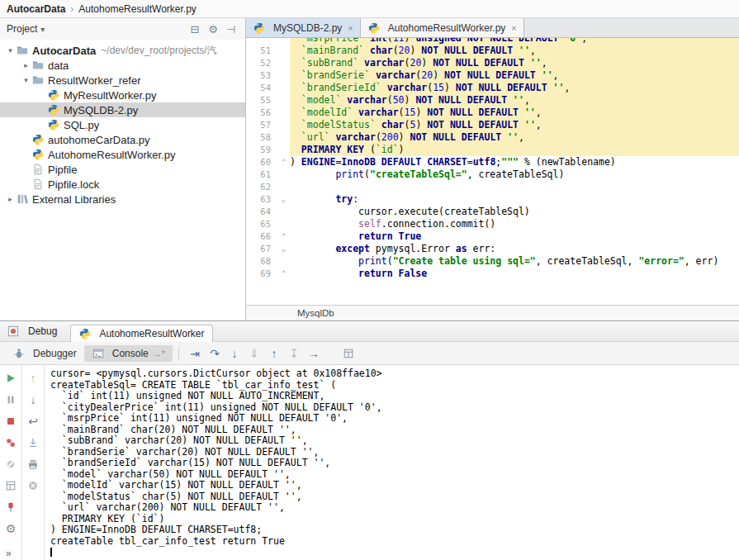 The image size is (739, 560). I want to click on debug-session-tab: AutohomeResultWorker, so click(141, 334).